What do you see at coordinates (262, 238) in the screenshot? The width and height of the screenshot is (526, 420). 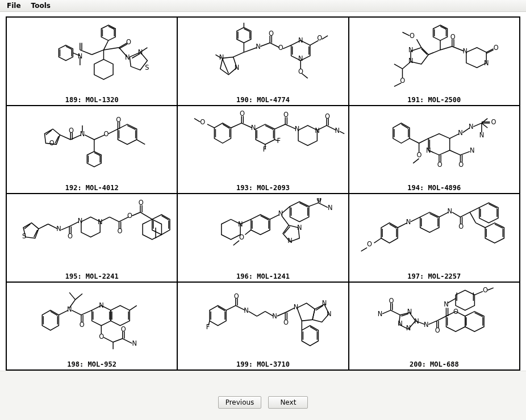 I see `molecule-cell: N O N N N` at bounding box center [262, 238].